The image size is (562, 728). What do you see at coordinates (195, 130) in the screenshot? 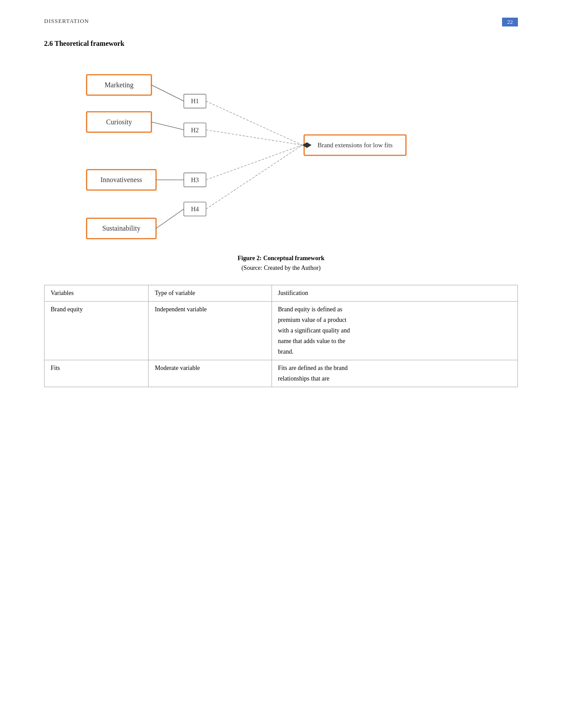
I see `svg-text: H2` at bounding box center [195, 130].